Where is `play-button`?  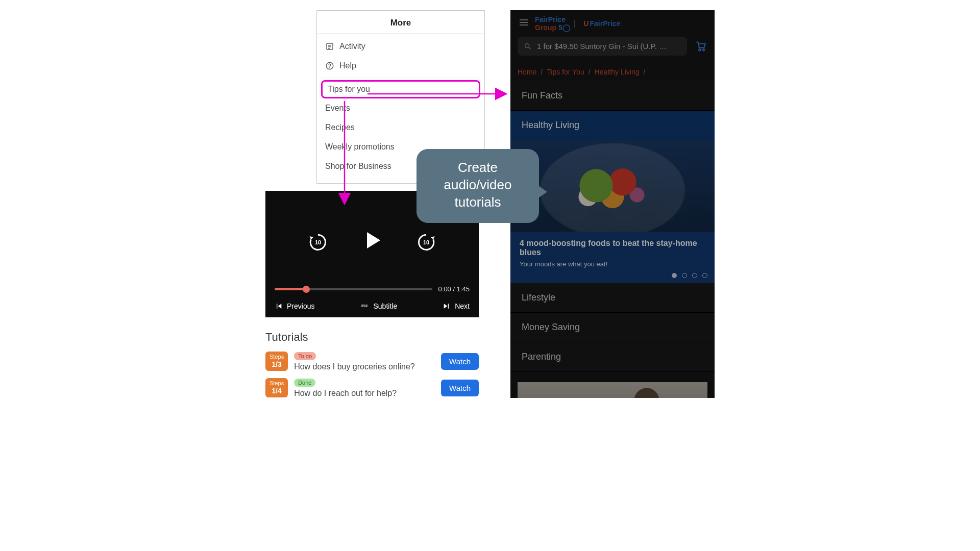 play-button is located at coordinates (372, 241).